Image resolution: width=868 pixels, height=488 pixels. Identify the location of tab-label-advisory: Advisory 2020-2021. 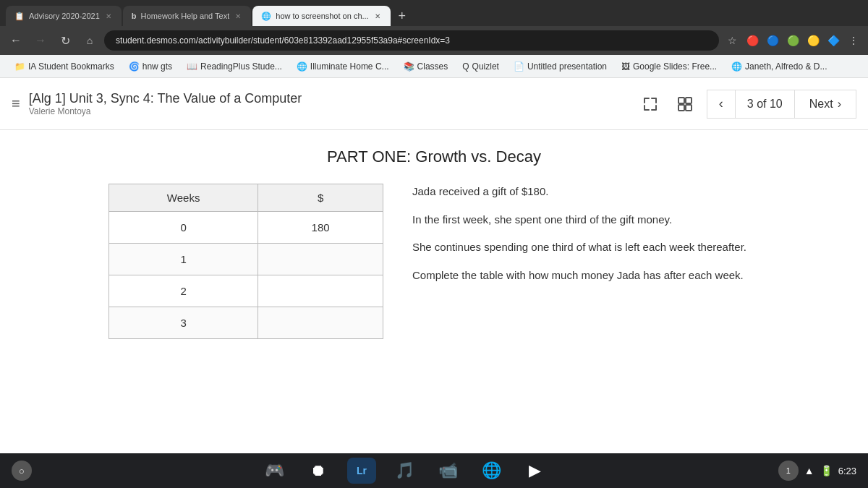
(64, 16).